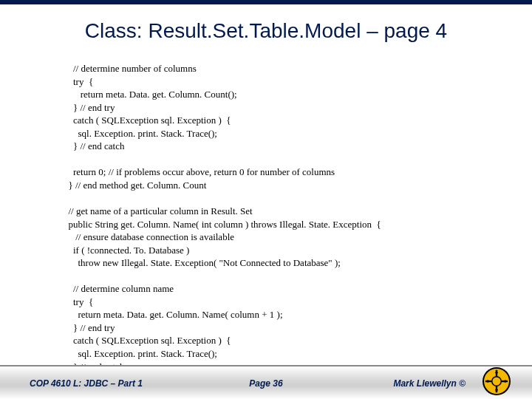  Describe the element at coordinates (429, 383) in the screenshot. I see `footer-author: Mark Llewellyn ©` at that location.